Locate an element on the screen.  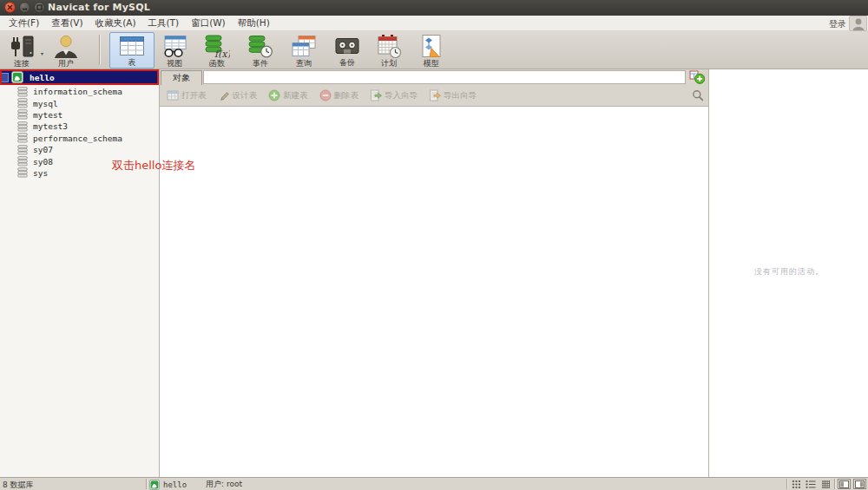
right-pane-icon is located at coordinates (859, 484).